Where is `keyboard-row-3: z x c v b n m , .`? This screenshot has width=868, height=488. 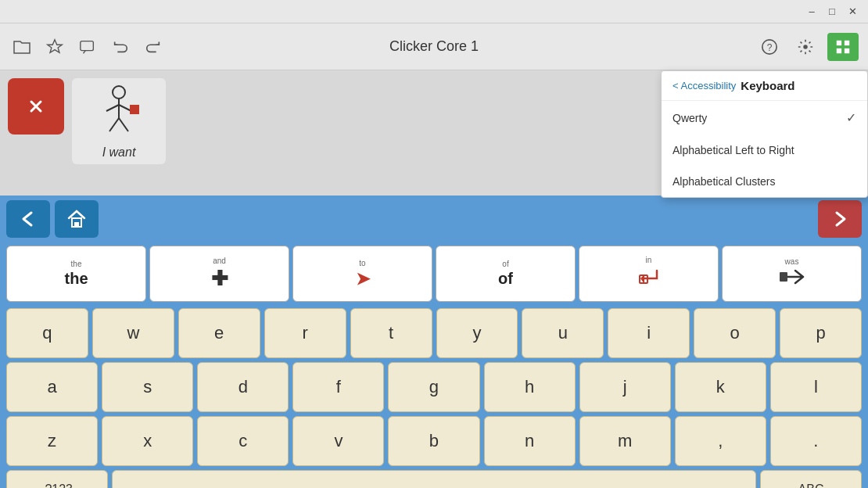 keyboard-row-3: z x c v b n m , . is located at coordinates (434, 441).